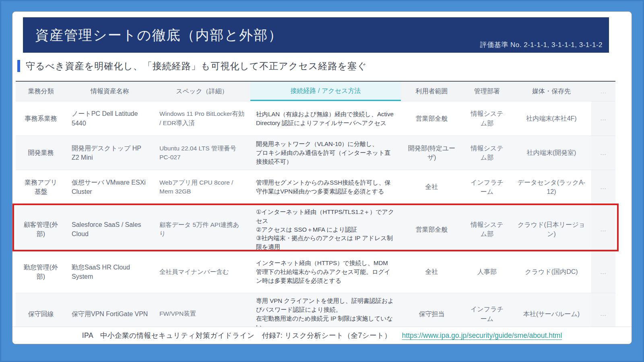 The width and height of the screenshot is (644, 362). Describe the element at coordinates (316, 187) in the screenshot. I see `table-row: 業務アプリ基盤 仮想サーバ VMware ESXi Cluster Webアプリ…` at that location.